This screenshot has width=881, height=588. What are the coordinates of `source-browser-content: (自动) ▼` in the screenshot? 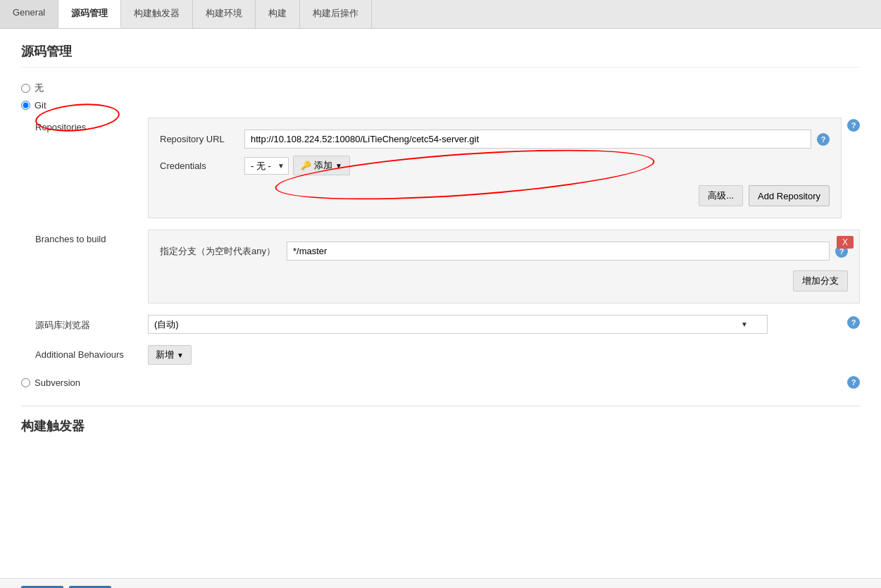 It's located at (494, 324).